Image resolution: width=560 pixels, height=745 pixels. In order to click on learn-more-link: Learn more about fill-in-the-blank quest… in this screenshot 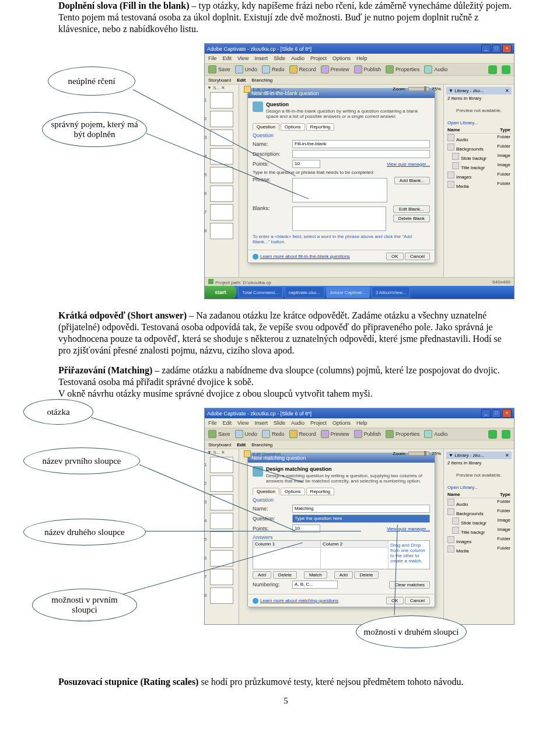, I will do `click(305, 257)`.